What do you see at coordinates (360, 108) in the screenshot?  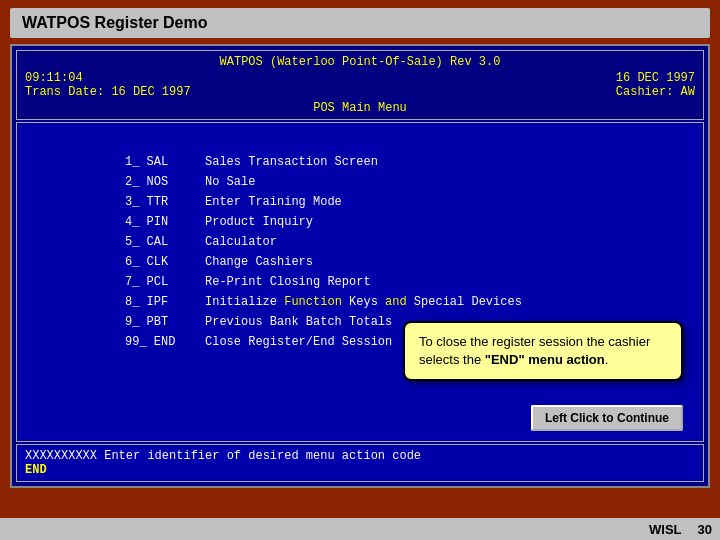 I see `menu-title: POS Main Menu` at bounding box center [360, 108].